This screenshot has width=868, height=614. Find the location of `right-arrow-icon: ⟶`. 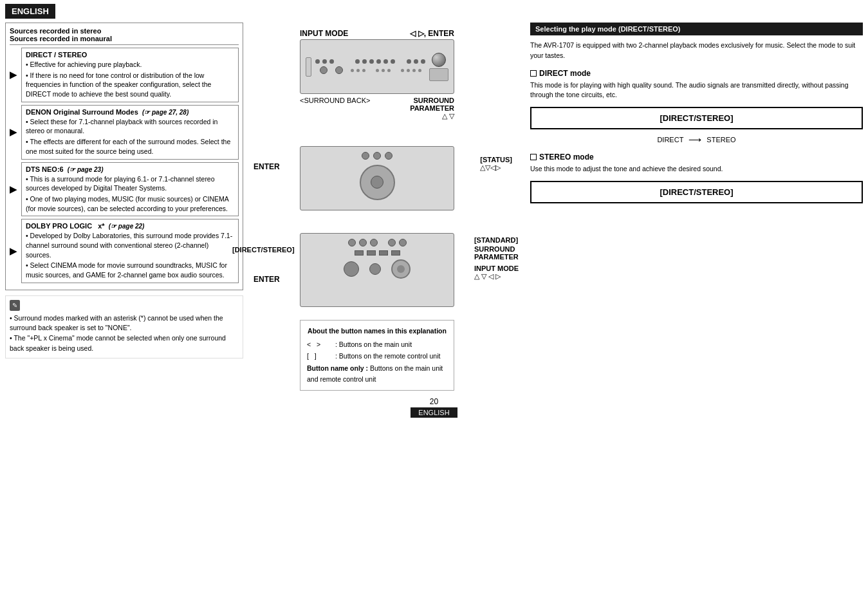

right-arrow-icon: ⟶ is located at coordinates (695, 140).